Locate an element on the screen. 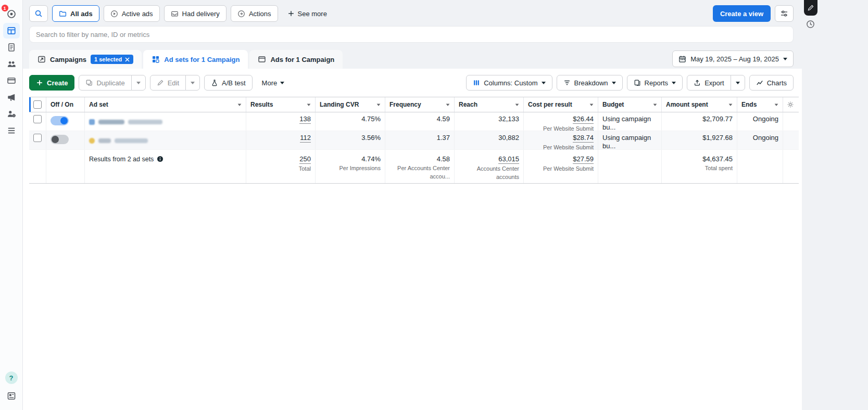  charts-button: Charts is located at coordinates (772, 83).